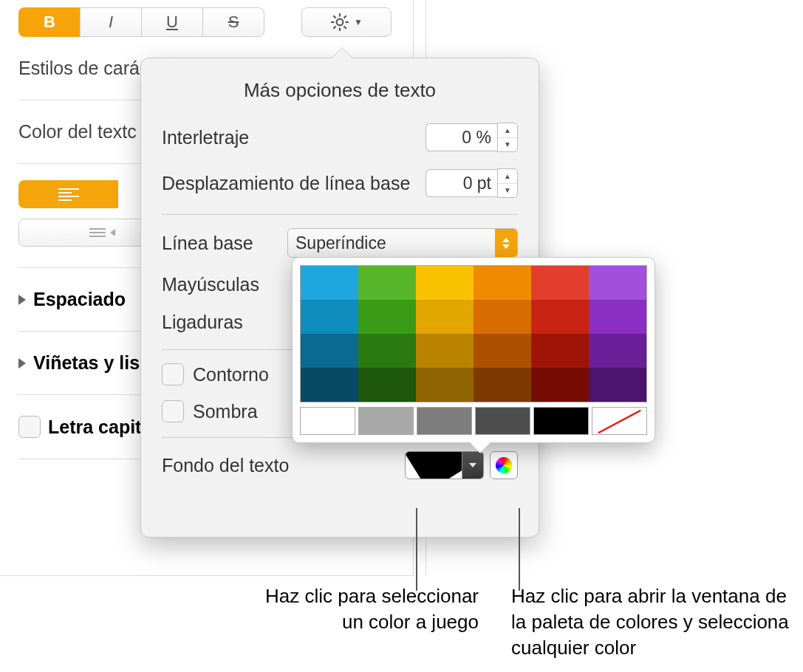 This screenshot has height=672, width=803. Describe the element at coordinates (111, 22) in the screenshot. I see `italic-button: I` at that location.